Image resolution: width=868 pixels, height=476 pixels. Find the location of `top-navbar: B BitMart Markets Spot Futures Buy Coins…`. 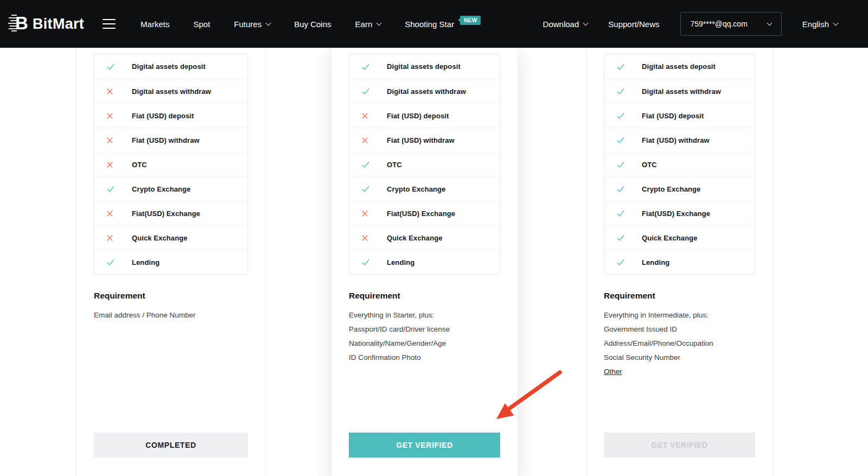

top-navbar: B BitMart Markets Spot Futures Buy Coins… is located at coordinates (434, 24).